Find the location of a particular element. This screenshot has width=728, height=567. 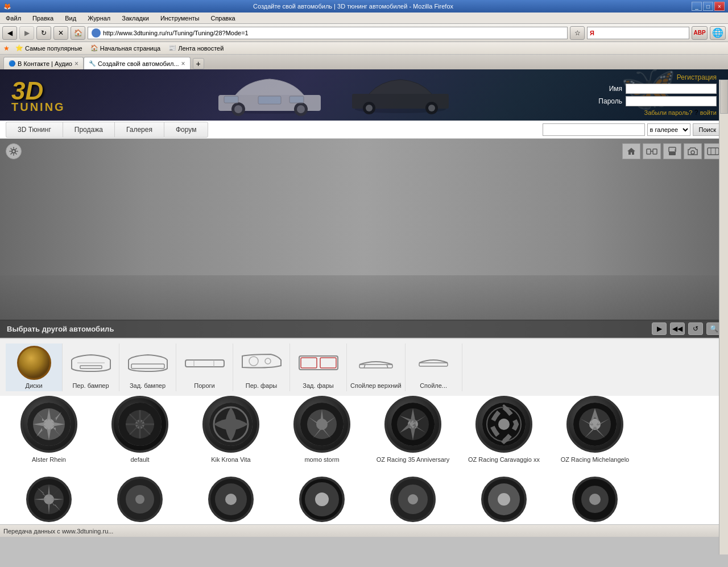

part-front-lights: Пер. фары is located at coordinates (262, 367).